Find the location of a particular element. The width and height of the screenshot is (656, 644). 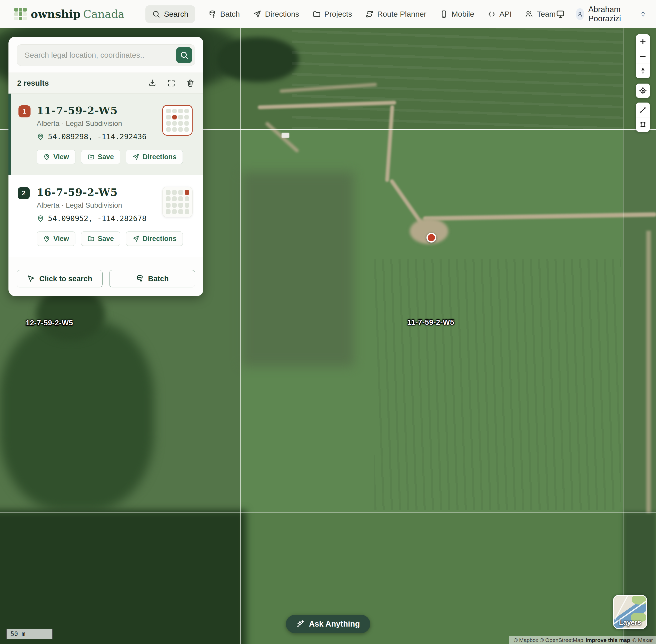

folder-plus-icon is located at coordinates (91, 239).